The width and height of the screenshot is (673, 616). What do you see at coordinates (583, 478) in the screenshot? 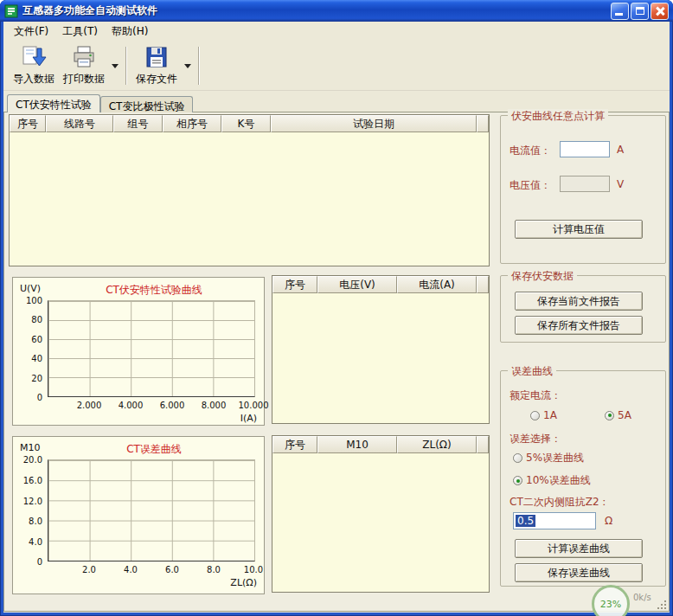
I see `error-curve-group: 误差曲线 额定电流： 1A 5A 误差选择： 5%误差曲线 10%误差曲线 CT…` at bounding box center [583, 478].